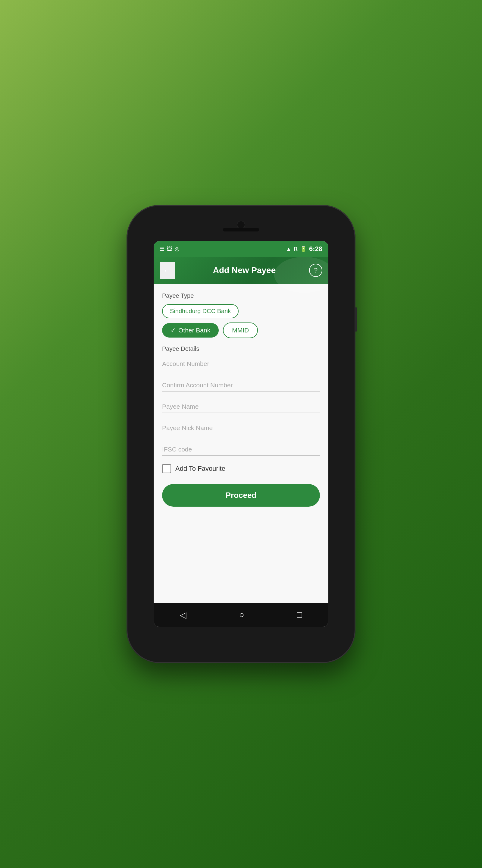 The width and height of the screenshot is (482, 868). What do you see at coordinates (168, 270) in the screenshot?
I see `back-button: ←` at bounding box center [168, 270].